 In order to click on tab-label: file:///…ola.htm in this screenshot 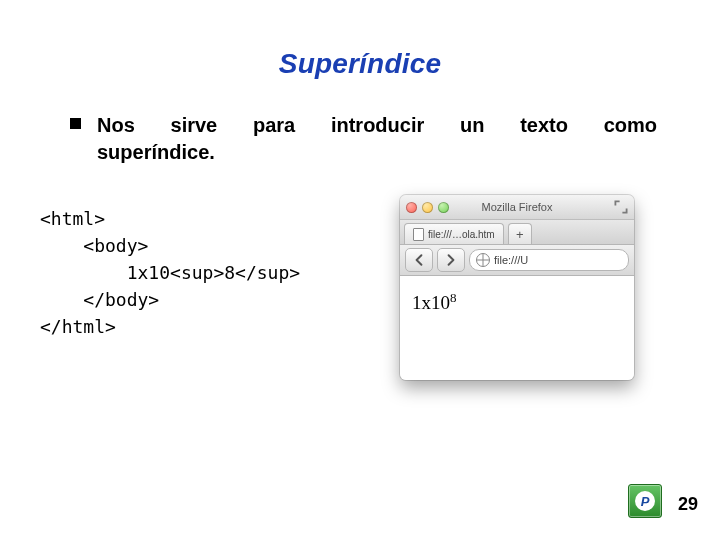, I will do `click(462, 234)`.